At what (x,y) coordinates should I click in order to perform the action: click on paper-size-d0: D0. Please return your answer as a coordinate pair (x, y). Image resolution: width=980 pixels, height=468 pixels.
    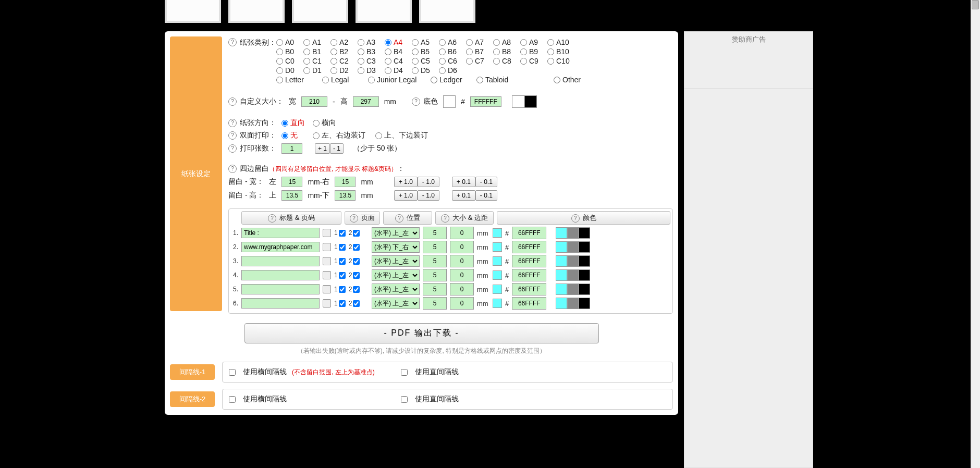
    Looking at the image, I should click on (290, 70).